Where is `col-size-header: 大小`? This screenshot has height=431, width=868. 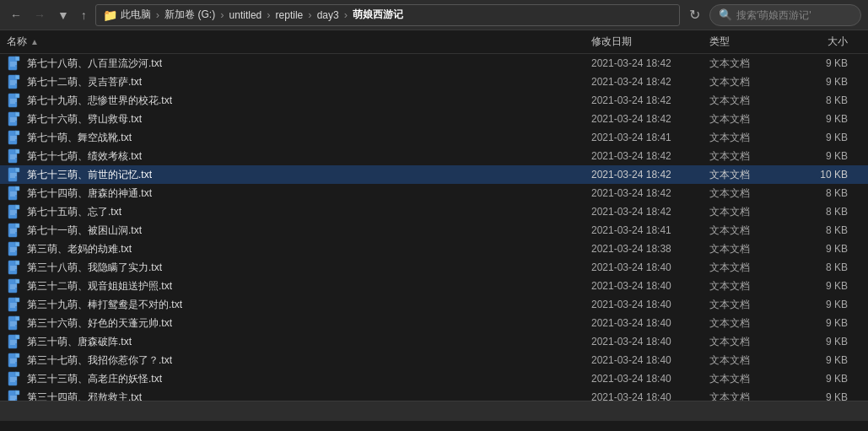 col-size-header: 大小 is located at coordinates (828, 42).